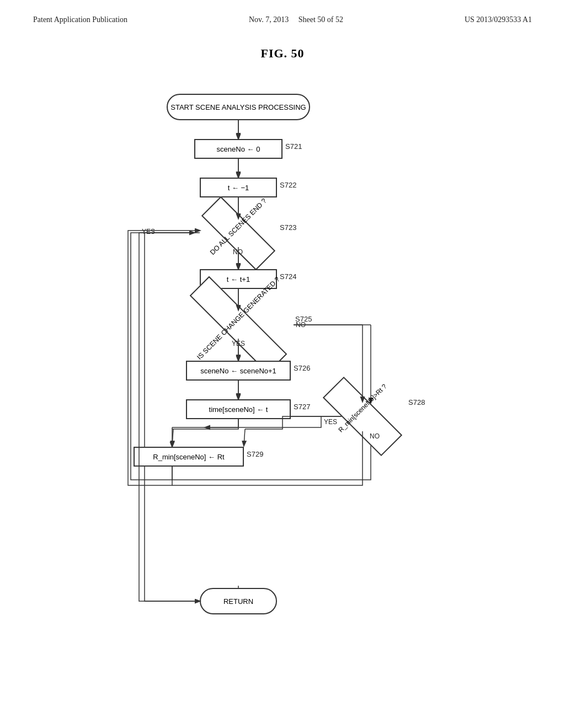  What do you see at coordinates (321, 20) in the screenshot?
I see `header-sheet: Sheet 50 of 52` at bounding box center [321, 20].